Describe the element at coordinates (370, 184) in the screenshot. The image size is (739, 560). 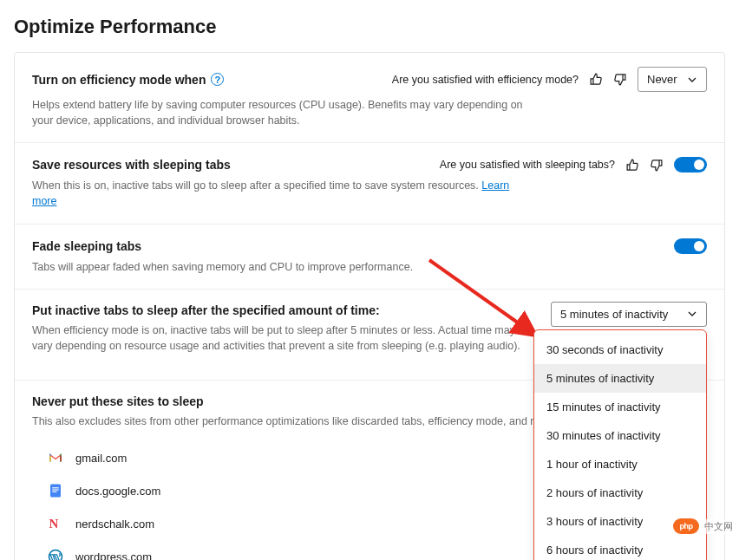
I see `section-sleeping-tabs: Save resources with sleeping tabs Are yo…` at that location.